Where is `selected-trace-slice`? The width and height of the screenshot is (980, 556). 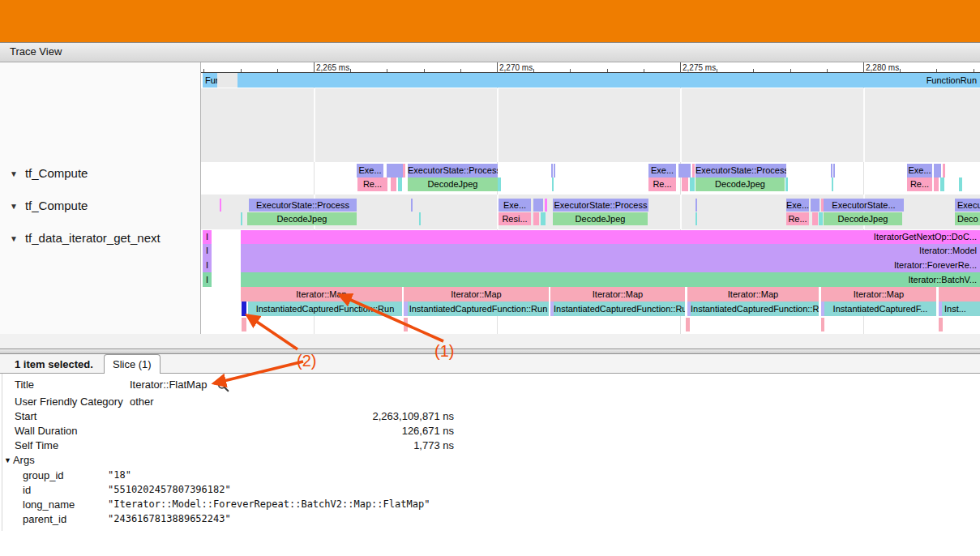
selected-trace-slice is located at coordinates (244, 309).